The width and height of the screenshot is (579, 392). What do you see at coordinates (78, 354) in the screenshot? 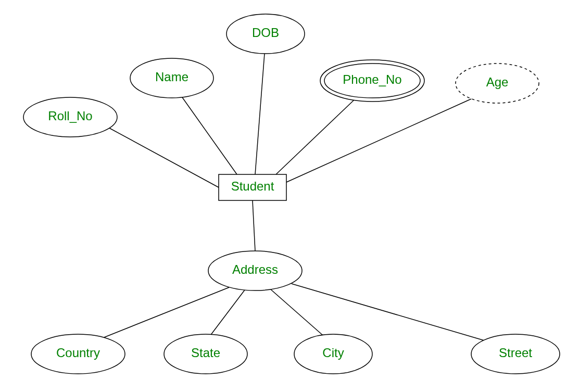
I see `subattr-country: Country` at bounding box center [78, 354].